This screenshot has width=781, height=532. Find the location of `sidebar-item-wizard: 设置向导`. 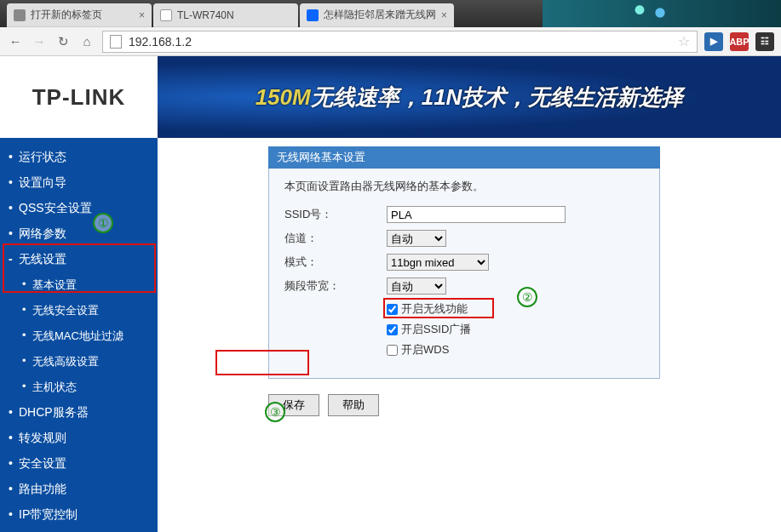

sidebar-item-wizard: 设置向导 is located at coordinates (78, 183).